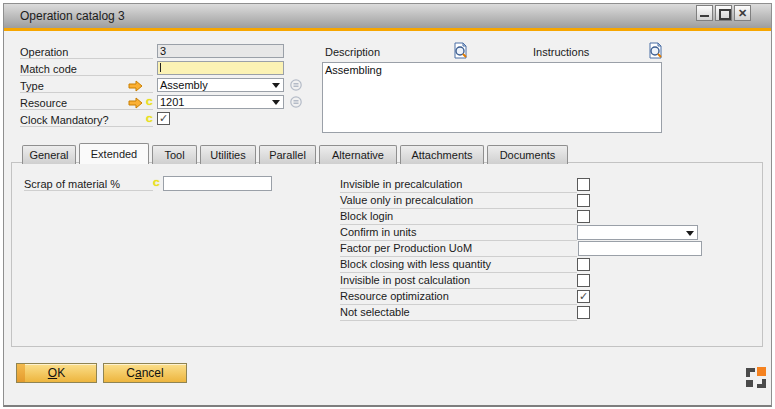  Describe the element at coordinates (288, 154) in the screenshot. I see `tab-parallel: Parallel` at that location.